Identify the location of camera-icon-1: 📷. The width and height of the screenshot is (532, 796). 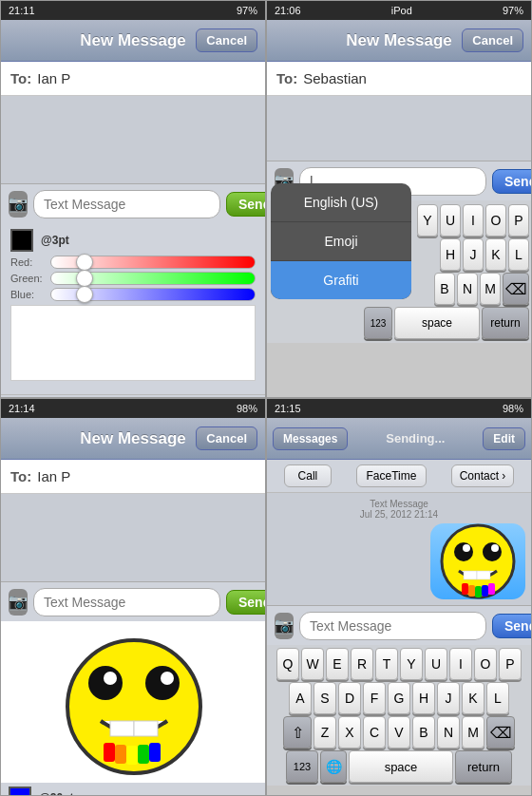
(18, 204).